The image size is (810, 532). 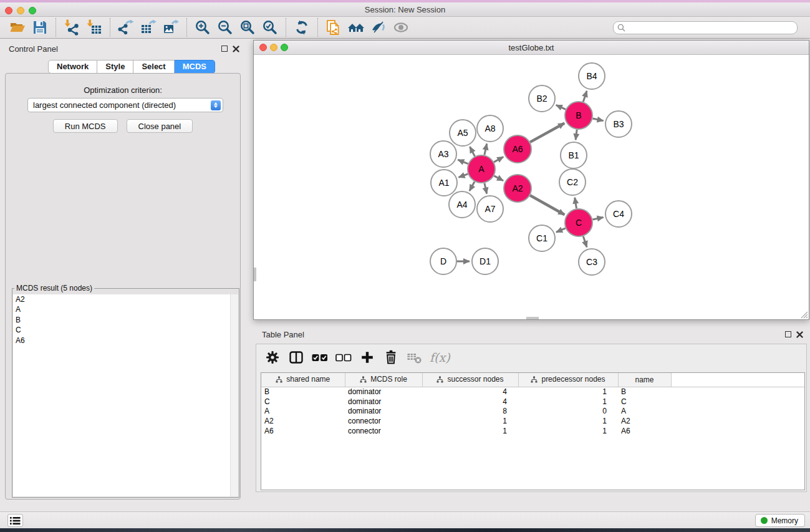 I want to click on import-table-icon, so click(x=94, y=27).